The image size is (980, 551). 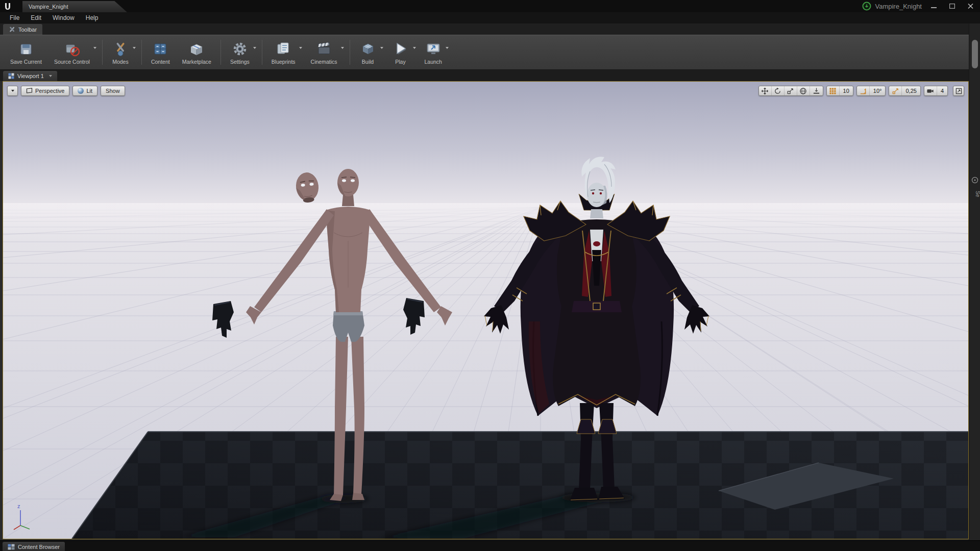 I want to click on project-tab: Vampire_Knight, so click(x=75, y=7).